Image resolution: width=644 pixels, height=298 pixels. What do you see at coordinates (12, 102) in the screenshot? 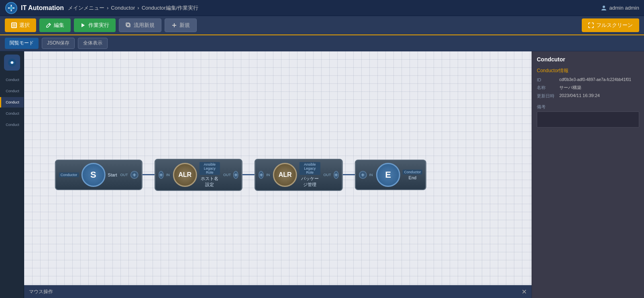
I see `sidebar-item-conduct3: Conduct` at bounding box center [12, 102].